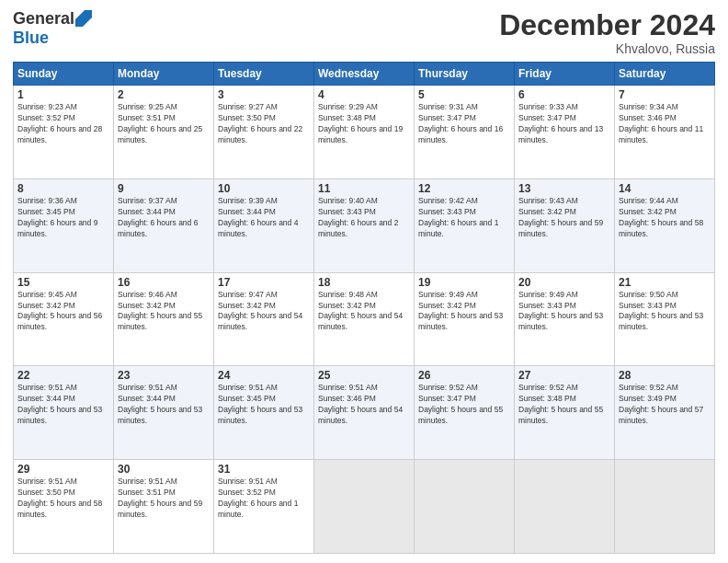 The image size is (728, 563). I want to click on table-row: 26Sunrise: 9:52 AMSunset: 3:47 PMDayligh…, so click(465, 413).